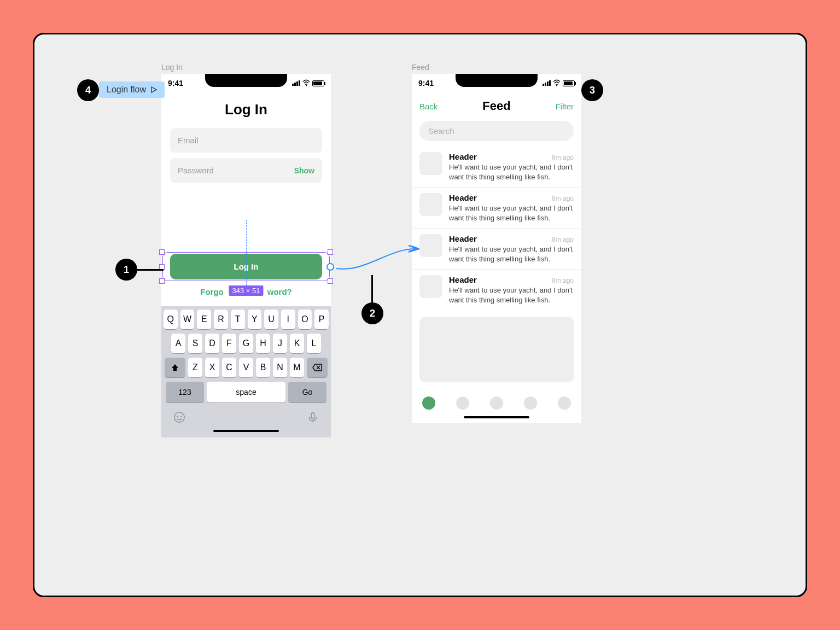 The image size is (840, 630). I want to click on key-e: E, so click(204, 319).